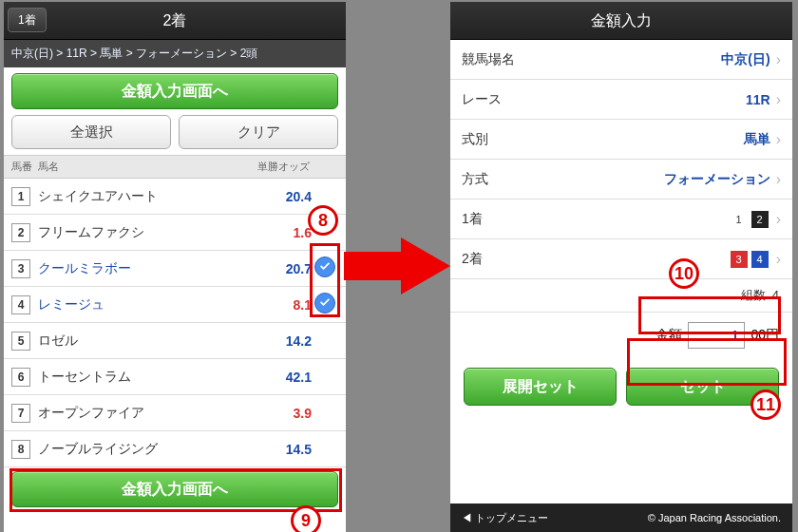 The image size is (798, 532). What do you see at coordinates (175, 167) in the screenshot?
I see `table-header: 馬番 馬名 単勝オッズ` at bounding box center [175, 167].